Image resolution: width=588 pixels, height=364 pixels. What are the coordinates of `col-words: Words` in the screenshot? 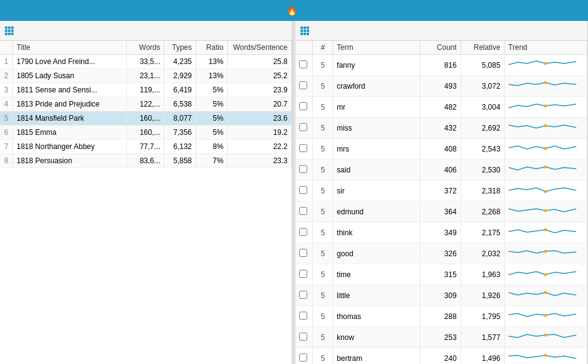 It's located at (145, 48).